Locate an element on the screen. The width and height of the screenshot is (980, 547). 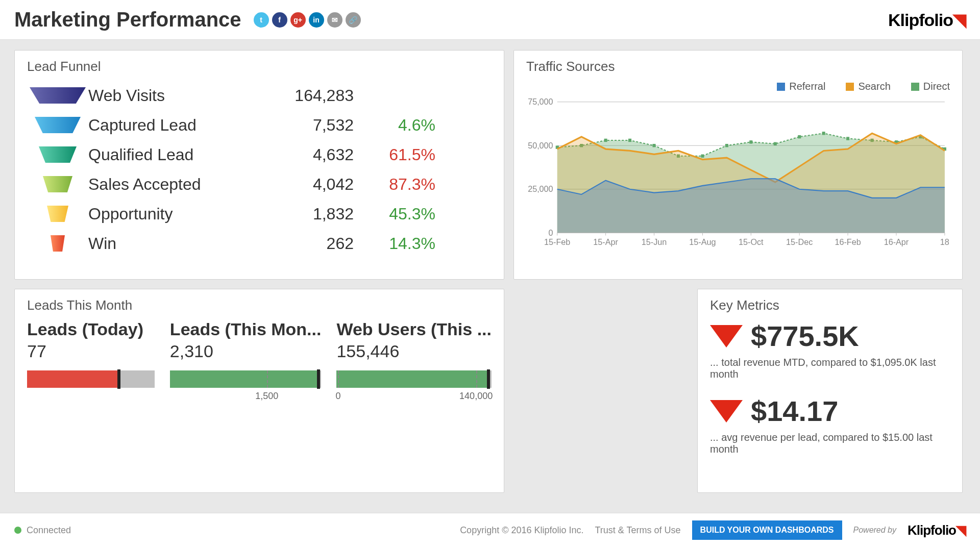
twitter-icon: t is located at coordinates (261, 20).